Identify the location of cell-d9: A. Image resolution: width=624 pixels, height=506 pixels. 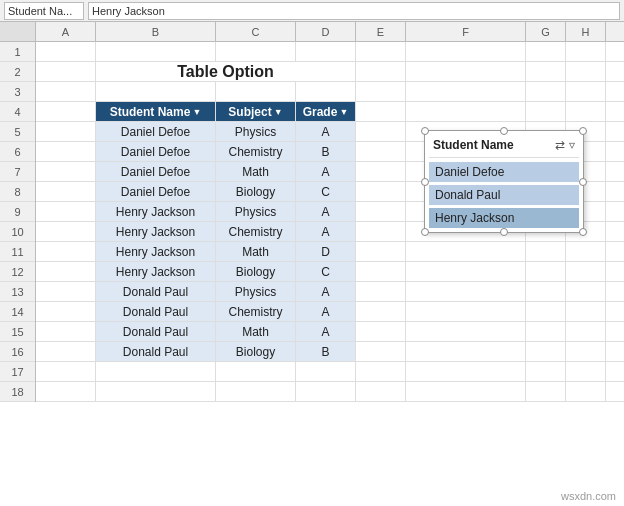
(326, 212).